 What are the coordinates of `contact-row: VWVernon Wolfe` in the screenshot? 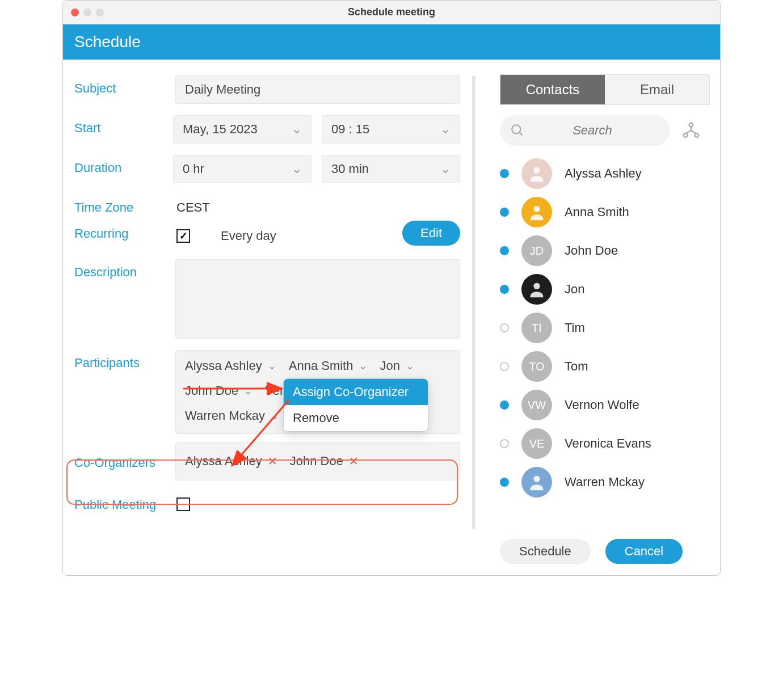 It's located at (607, 405).